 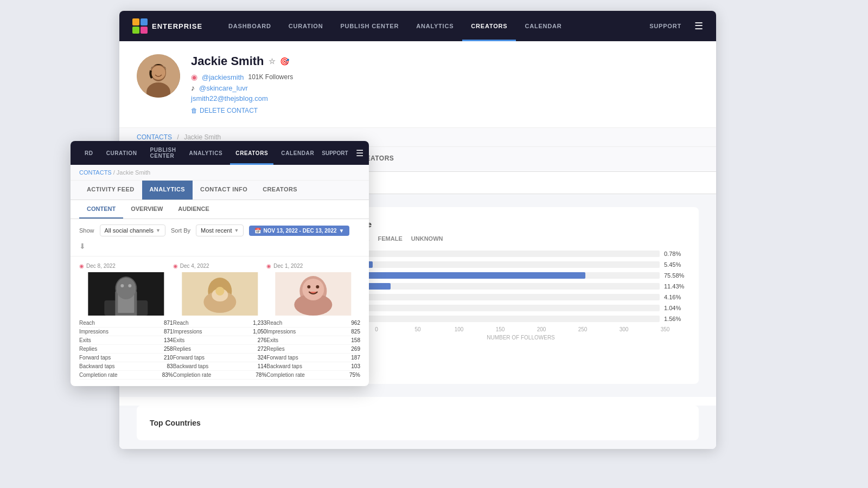 I want to click on instagram-handle: @jackiesmith, so click(x=223, y=77).